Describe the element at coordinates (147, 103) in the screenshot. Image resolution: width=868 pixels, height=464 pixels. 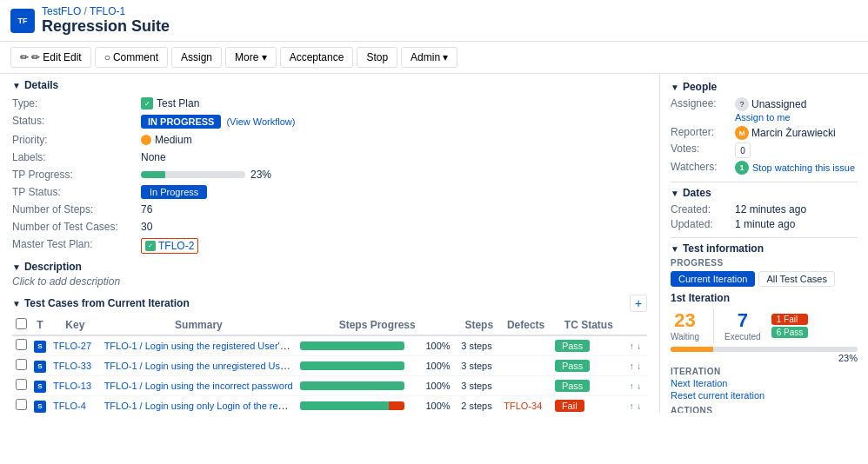
I see `type-icon: ✓` at that location.